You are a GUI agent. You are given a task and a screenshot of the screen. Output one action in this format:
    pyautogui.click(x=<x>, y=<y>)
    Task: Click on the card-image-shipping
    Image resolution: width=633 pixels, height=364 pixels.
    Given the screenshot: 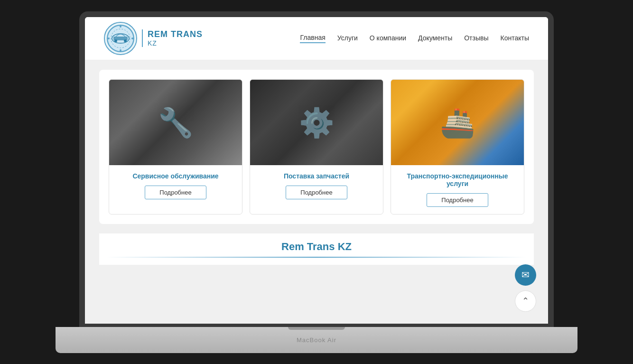 What is the action you would take?
    pyautogui.click(x=457, y=122)
    